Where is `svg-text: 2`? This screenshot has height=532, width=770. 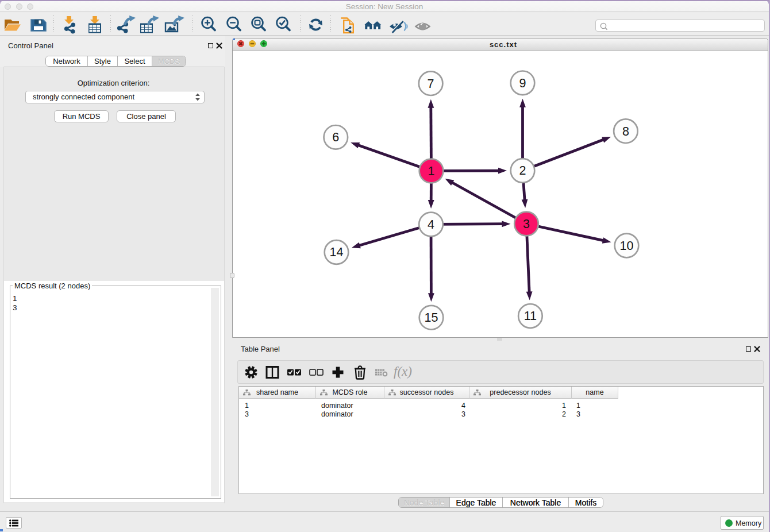 svg-text: 2 is located at coordinates (523, 171).